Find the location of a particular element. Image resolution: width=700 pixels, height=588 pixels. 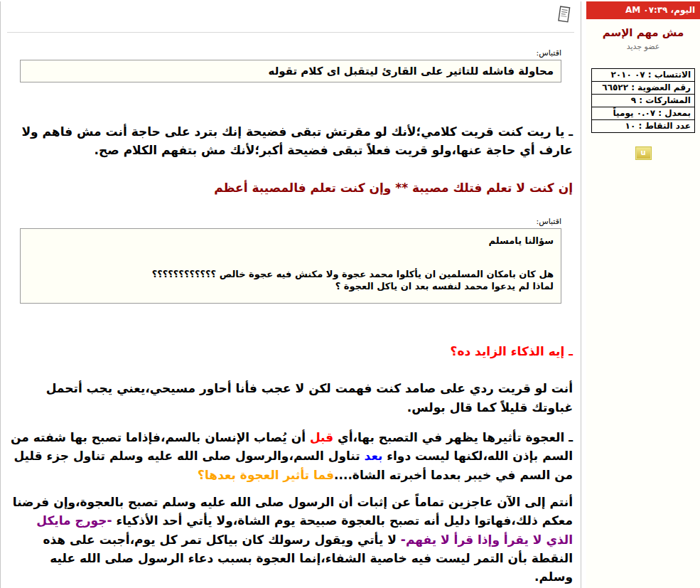

section-heading: ـ إيه الذكاء الزايد ده؟ is located at coordinates (291, 351).